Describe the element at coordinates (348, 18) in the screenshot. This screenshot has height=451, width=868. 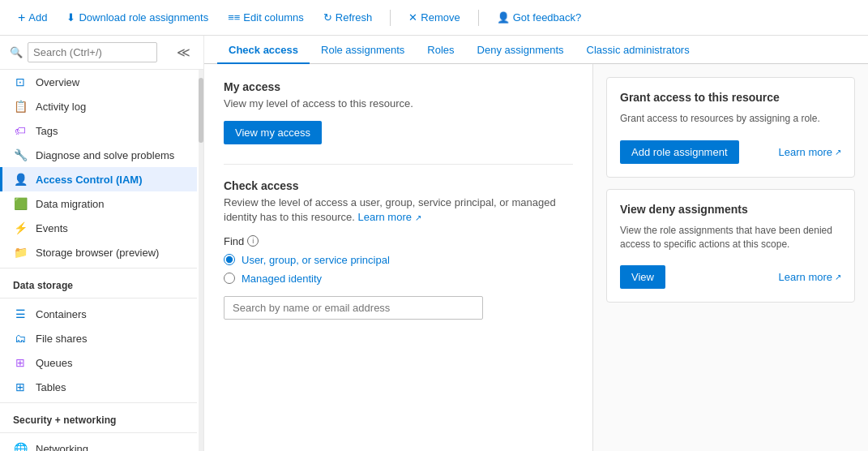
I see `refresh-button: ↻ Refresh` at that location.